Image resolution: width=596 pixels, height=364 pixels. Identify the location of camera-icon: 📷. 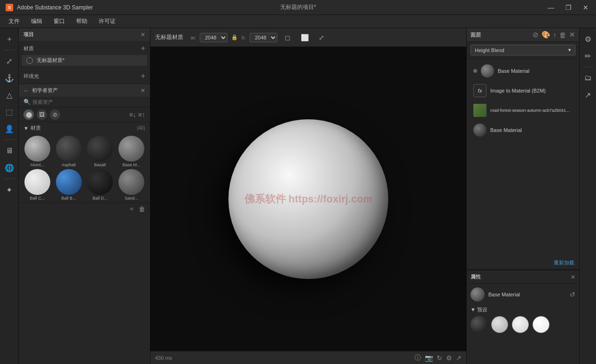
(429, 358).